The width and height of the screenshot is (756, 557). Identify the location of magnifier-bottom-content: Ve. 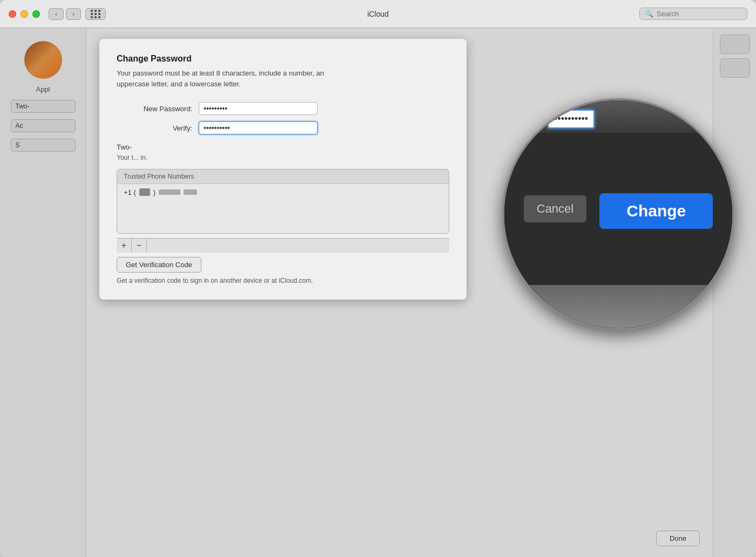
(618, 299).